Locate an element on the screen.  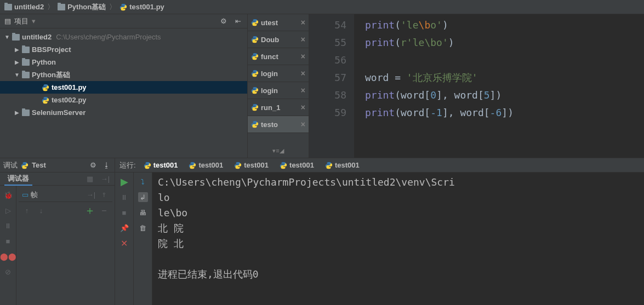
close-icon: ✕ is located at coordinates (124, 243).